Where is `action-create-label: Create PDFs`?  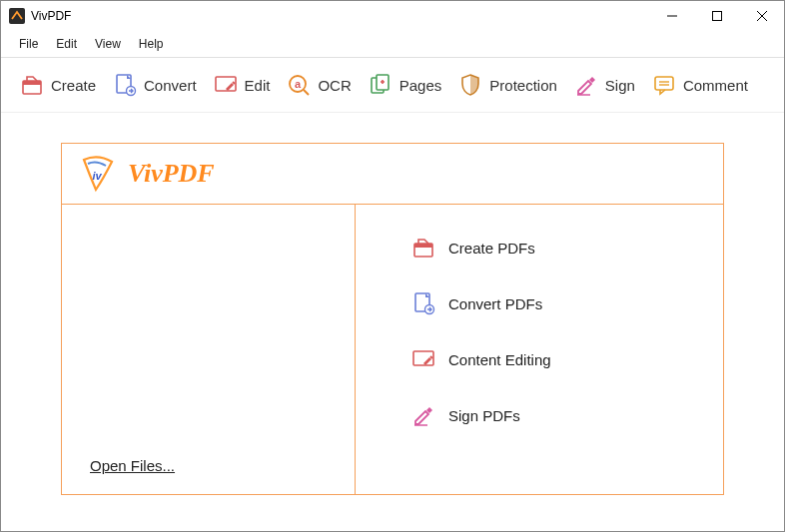
action-create-label: Create PDFs is located at coordinates (491, 248).